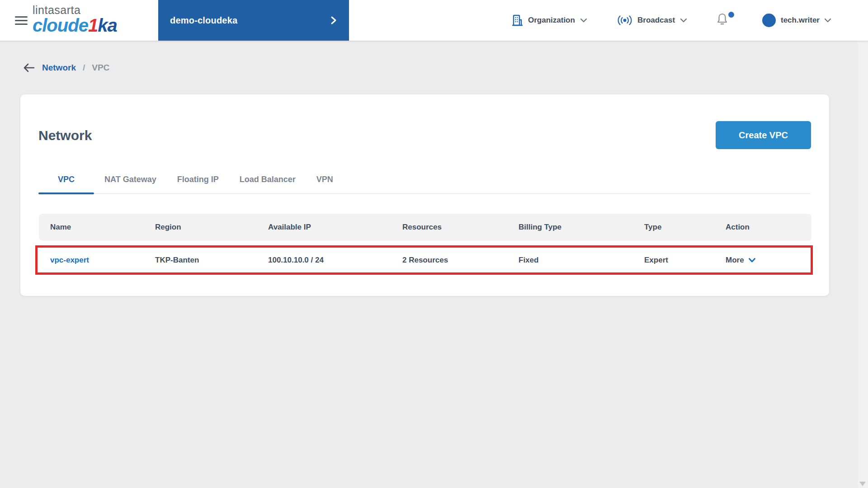 This screenshot has width=868, height=488. Describe the element at coordinates (800, 20) in the screenshot. I see `username-label: tech.writer` at that location.